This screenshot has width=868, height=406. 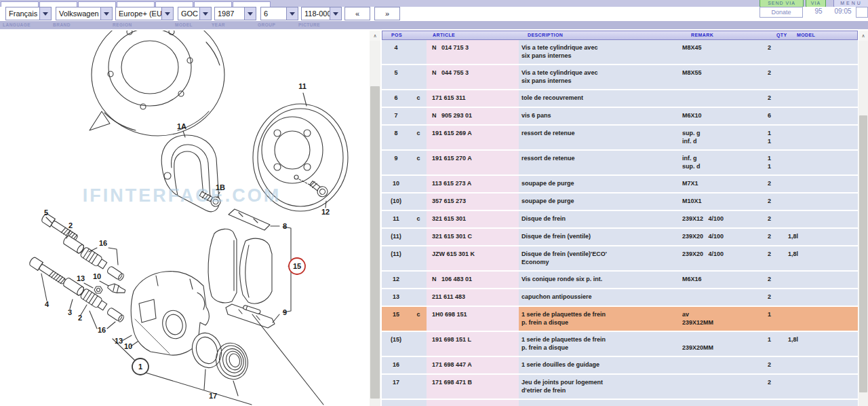 What do you see at coordinates (620, 137) in the screenshot?
I see `table-row: 8c191 615 269 Aressort de retenuesup. gi…` at bounding box center [620, 137].